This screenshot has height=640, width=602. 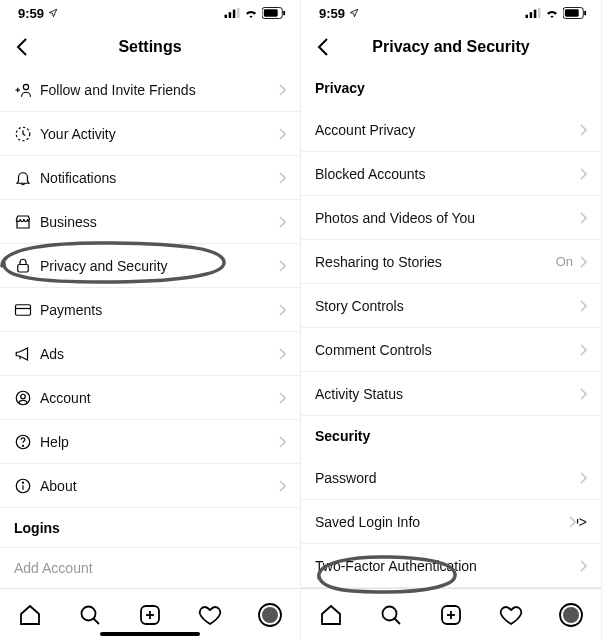 What do you see at coordinates (150, 90) in the screenshot?
I see `row-follow-invite: Follow and Invite Friends` at bounding box center [150, 90].